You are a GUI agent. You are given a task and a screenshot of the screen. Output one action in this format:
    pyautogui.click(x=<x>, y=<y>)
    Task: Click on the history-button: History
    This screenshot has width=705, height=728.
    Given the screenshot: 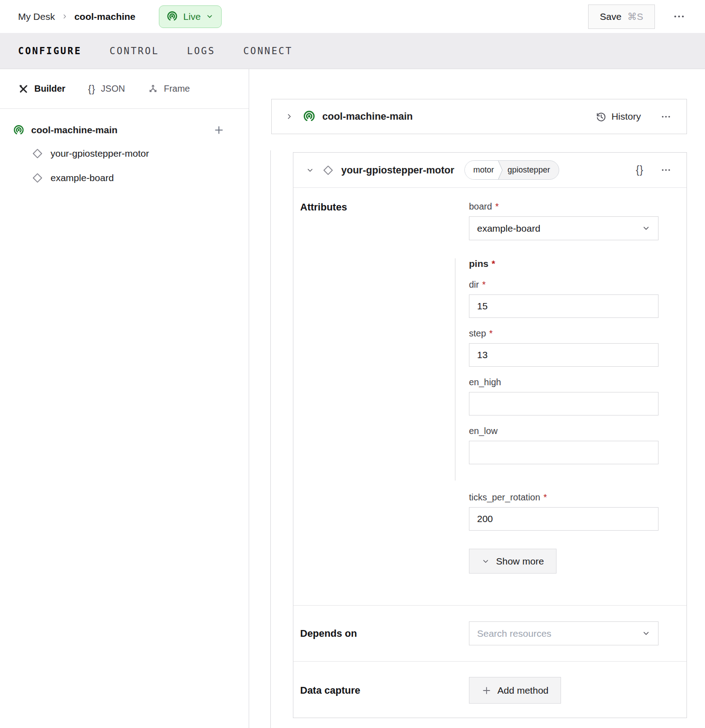 What is the action you would take?
    pyautogui.click(x=618, y=117)
    